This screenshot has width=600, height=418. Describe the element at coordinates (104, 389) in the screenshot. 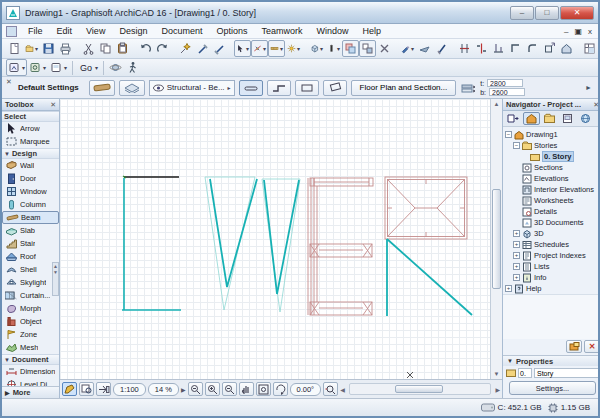

I see `partial-structure-button` at that location.